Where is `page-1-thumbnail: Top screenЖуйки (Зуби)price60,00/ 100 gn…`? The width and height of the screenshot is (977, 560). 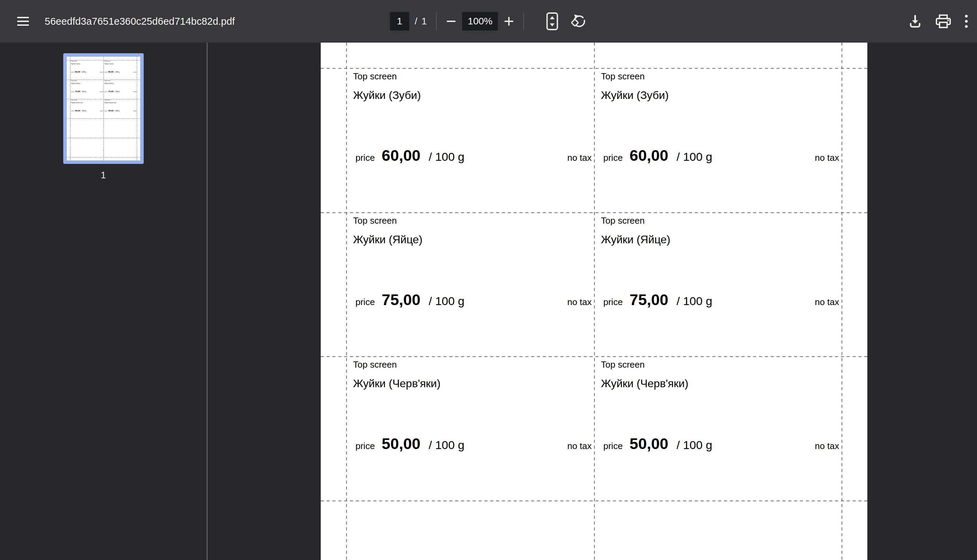
page-1-thumbnail: Top screenЖуйки (Зуби)price60,00/ 100 gn… is located at coordinates (103, 108).